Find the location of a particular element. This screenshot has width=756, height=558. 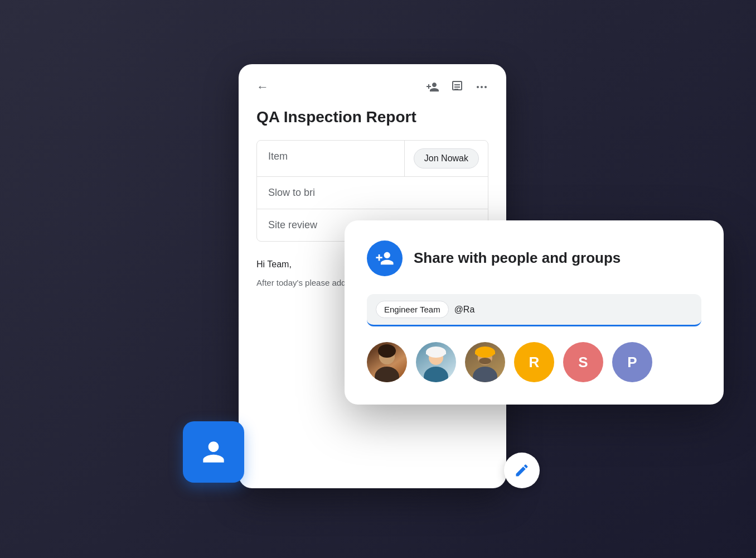

table-row: Slow to bri is located at coordinates (372, 193).